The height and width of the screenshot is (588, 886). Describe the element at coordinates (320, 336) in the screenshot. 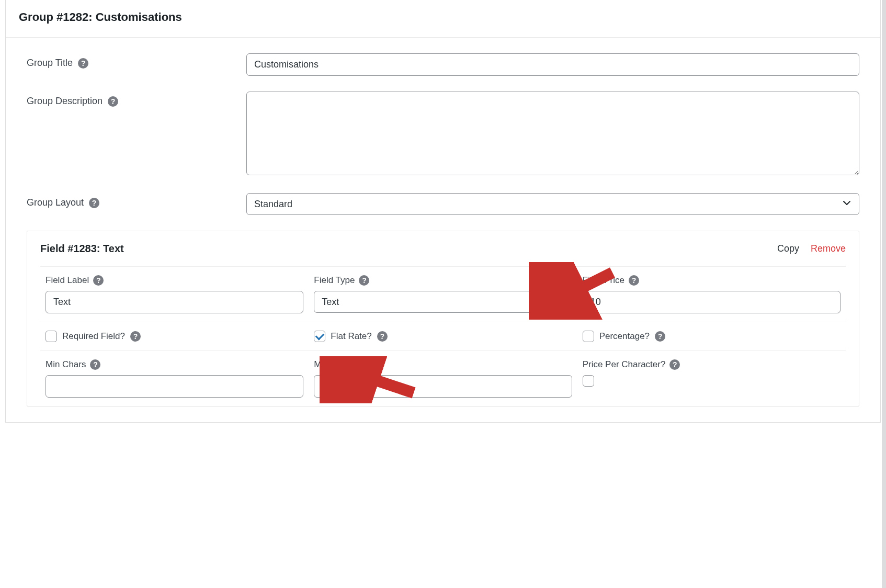

I see `flat-rate-checkbox` at that location.